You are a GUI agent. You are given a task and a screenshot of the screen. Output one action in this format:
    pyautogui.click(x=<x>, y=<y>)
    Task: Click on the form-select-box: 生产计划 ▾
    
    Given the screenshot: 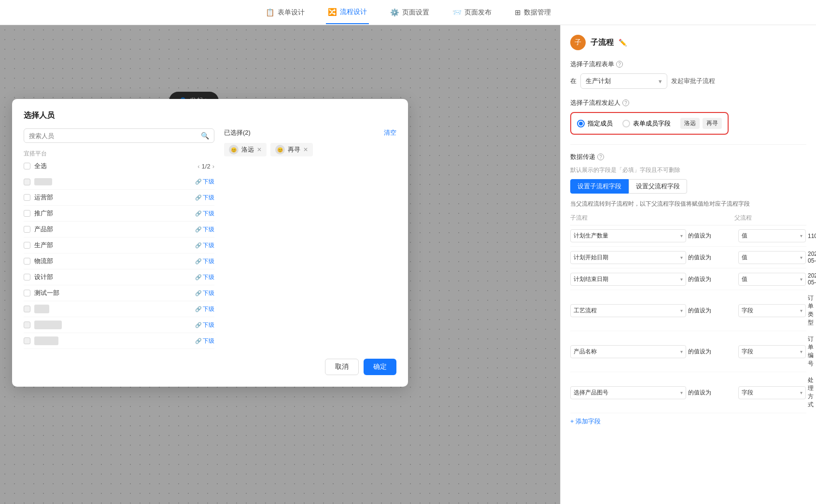 What is the action you would take?
    pyautogui.click(x=624, y=81)
    